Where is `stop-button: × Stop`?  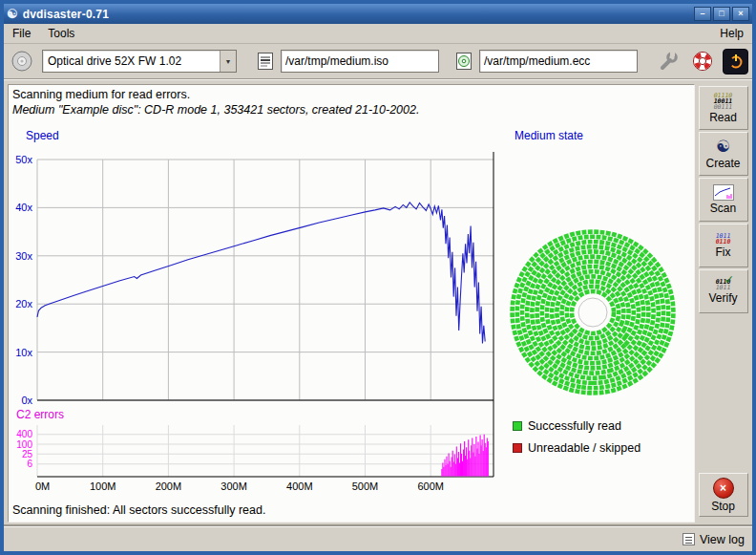
stop-button: × Stop is located at coordinates (724, 495).